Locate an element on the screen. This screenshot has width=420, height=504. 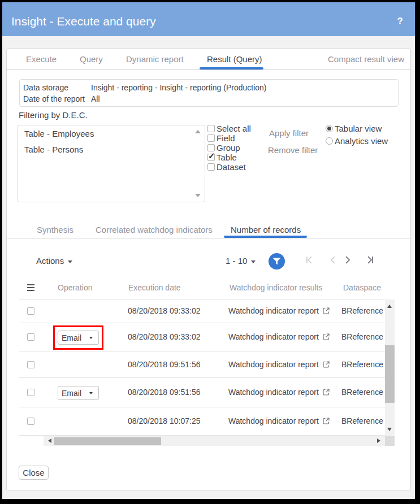
data-storage-label: Data storage is located at coordinates (46, 88).